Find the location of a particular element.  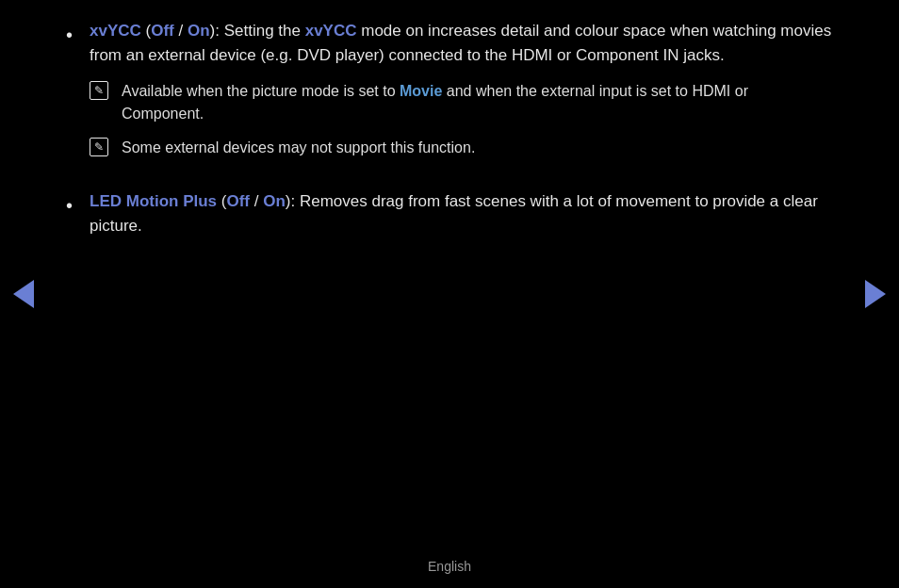

xvycc-term2: xvYCC is located at coordinates (332, 30).